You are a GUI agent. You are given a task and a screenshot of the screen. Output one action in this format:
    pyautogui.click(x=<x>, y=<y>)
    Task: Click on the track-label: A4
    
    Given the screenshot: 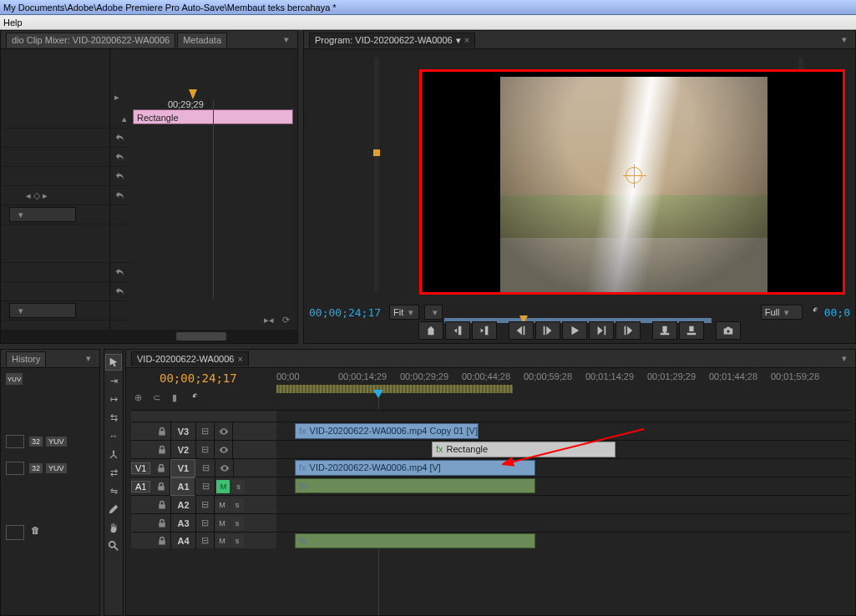 What is the action you would take?
    pyautogui.click(x=184, y=541)
    